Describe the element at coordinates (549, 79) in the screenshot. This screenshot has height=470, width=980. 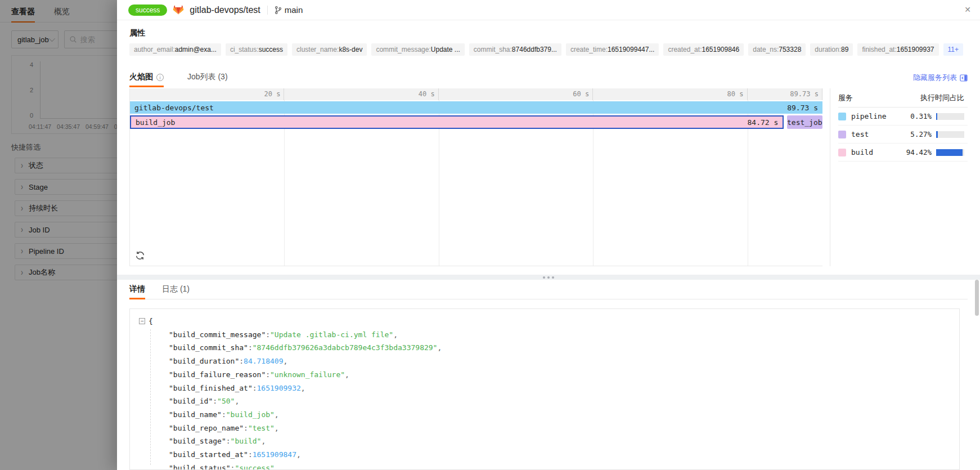
I see `flame-tabbar: 火焰图 i Job列表 (3) 隐藏服务列表` at that location.